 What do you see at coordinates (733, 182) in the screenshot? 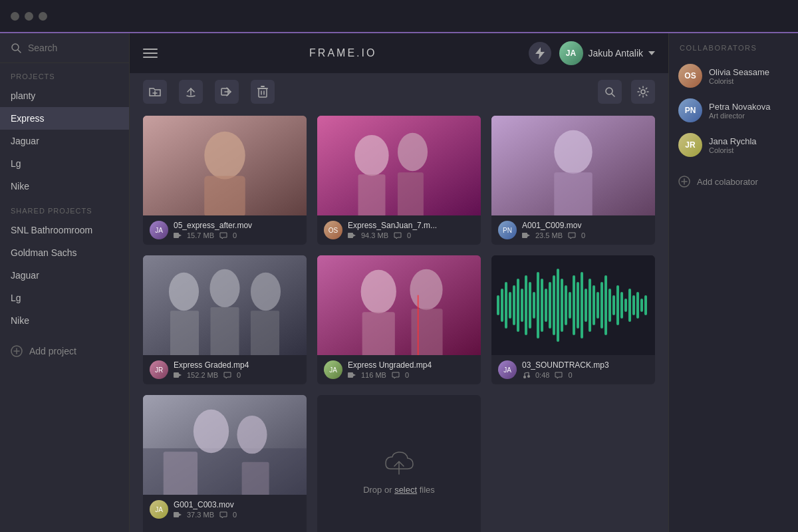
I see `add-collaborator-button: Add colaborator` at bounding box center [733, 182].